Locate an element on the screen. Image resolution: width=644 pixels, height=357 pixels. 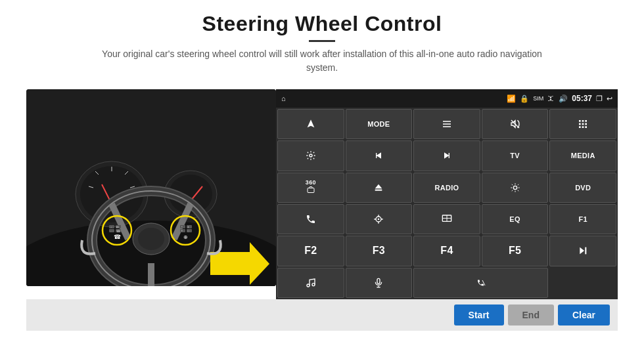
btn-prev is located at coordinates (379, 156).